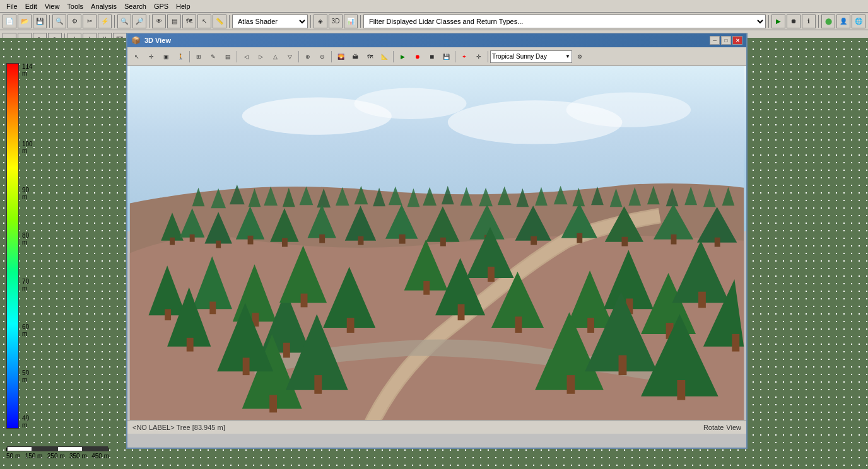 Image resolution: width=868 pixels, height=469 pixels. I want to click on menu-tools: Tools, so click(75, 6).